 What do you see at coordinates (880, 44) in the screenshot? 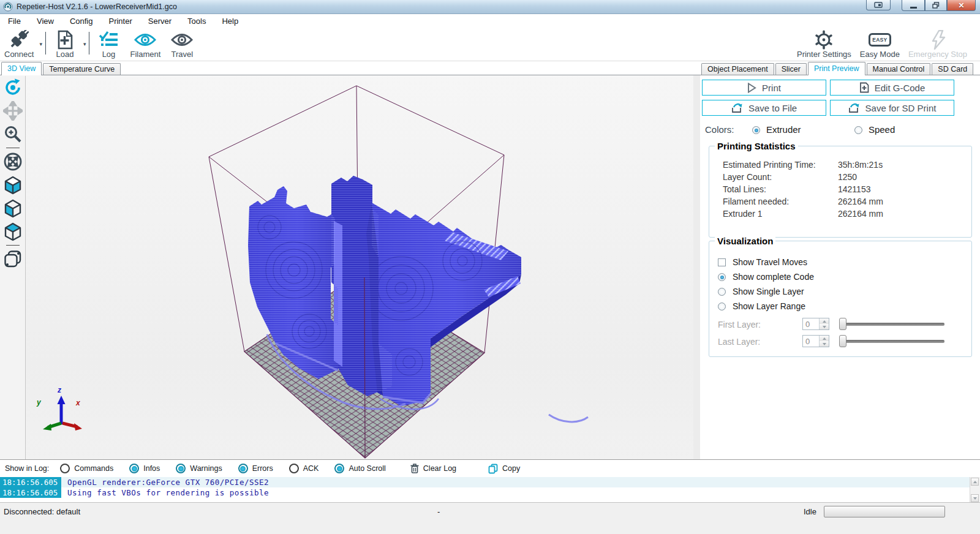
I see `easy-mode-button: EASY Easy Mode` at bounding box center [880, 44].